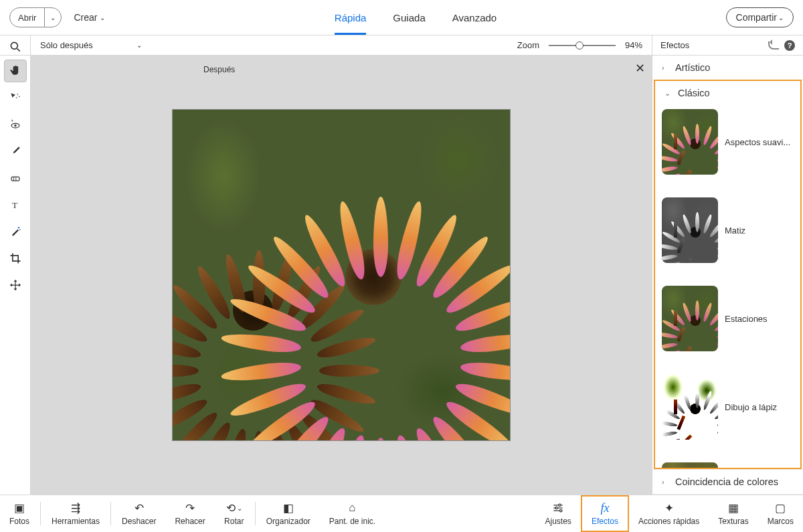  What do you see at coordinates (15, 178) in the screenshot?
I see `whiten-teeth-tool` at bounding box center [15, 178].